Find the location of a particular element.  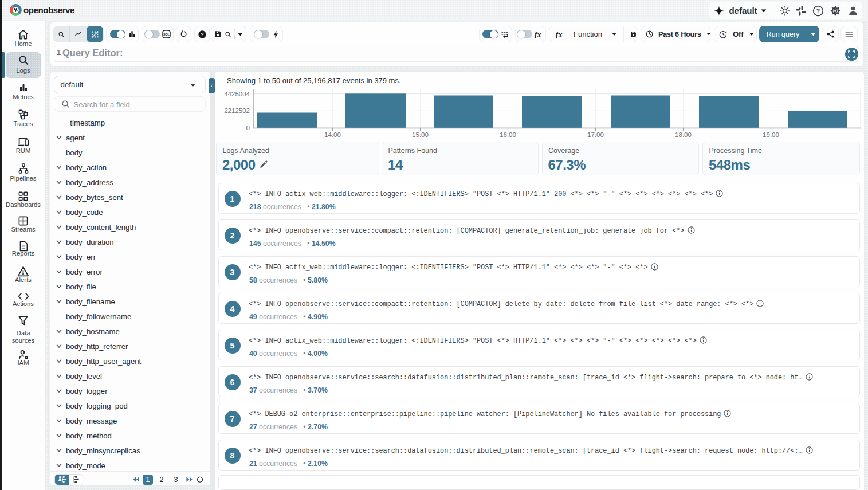

svg-text: 15:00 is located at coordinates (421, 134).